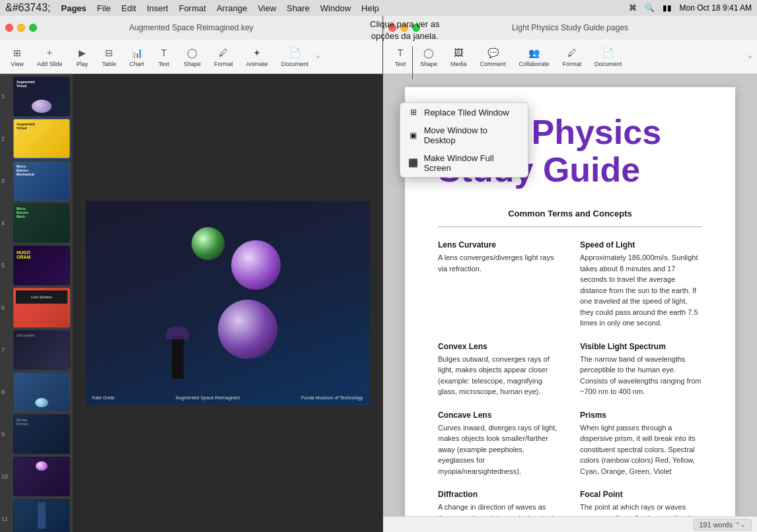 The height and width of the screenshot is (532, 757). Describe the element at coordinates (42, 265) in the screenshot. I see `slide-thumb-5: HUGOGRAM` at that location.